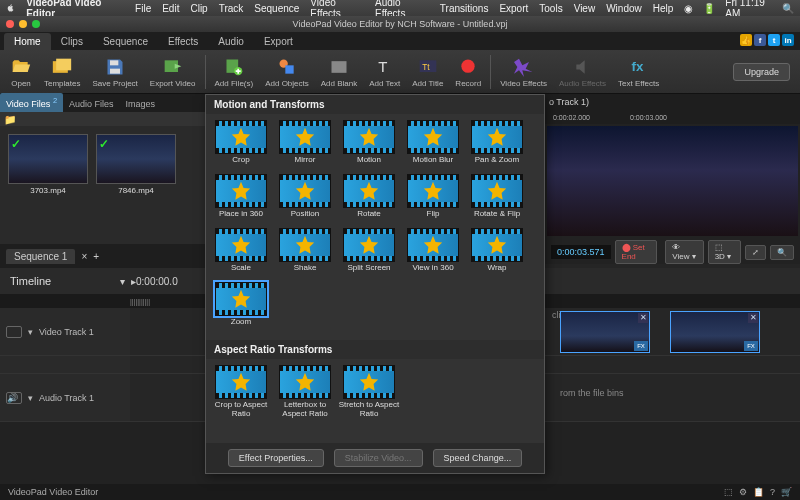 This screenshot has width=800, height=500. What do you see at coordinates (96, 256) in the screenshot?
I see `add-sequence-button: +` at bounding box center [96, 256].